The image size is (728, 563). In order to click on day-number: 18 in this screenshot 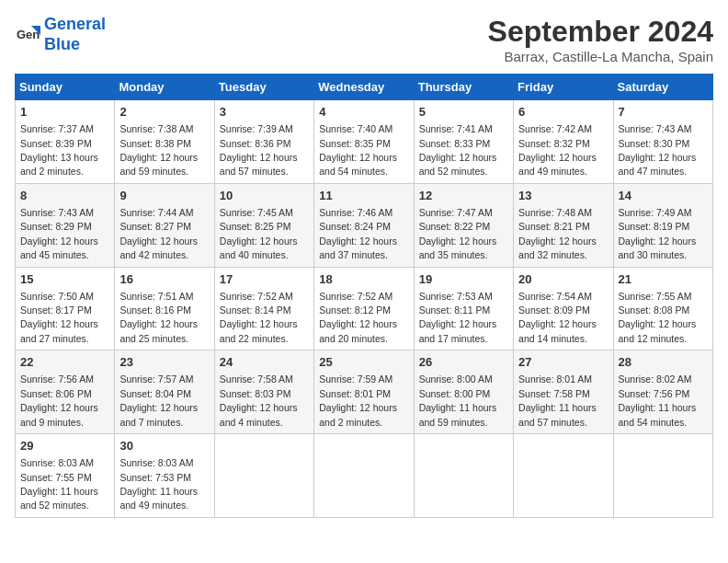, I will do `click(364, 280)`.